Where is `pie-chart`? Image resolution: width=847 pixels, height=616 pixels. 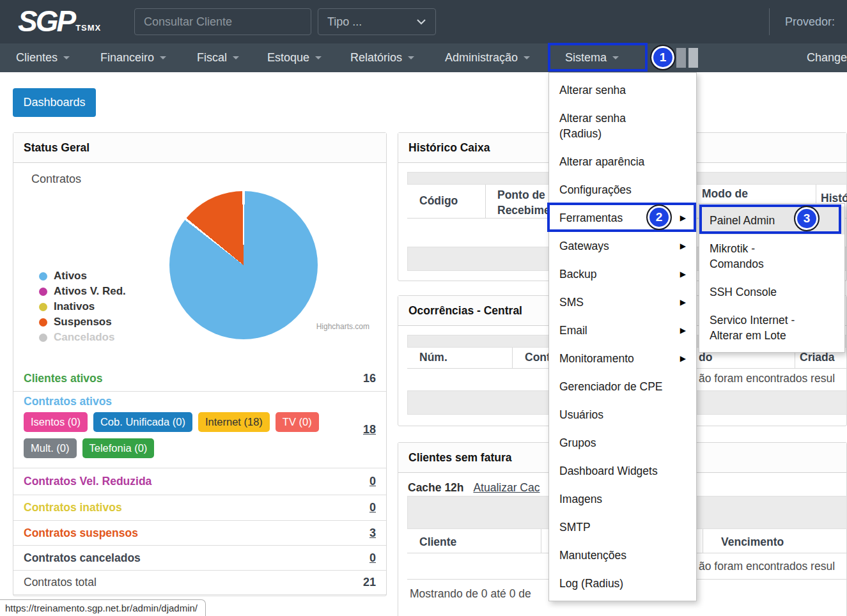 pie-chart is located at coordinates (244, 265).